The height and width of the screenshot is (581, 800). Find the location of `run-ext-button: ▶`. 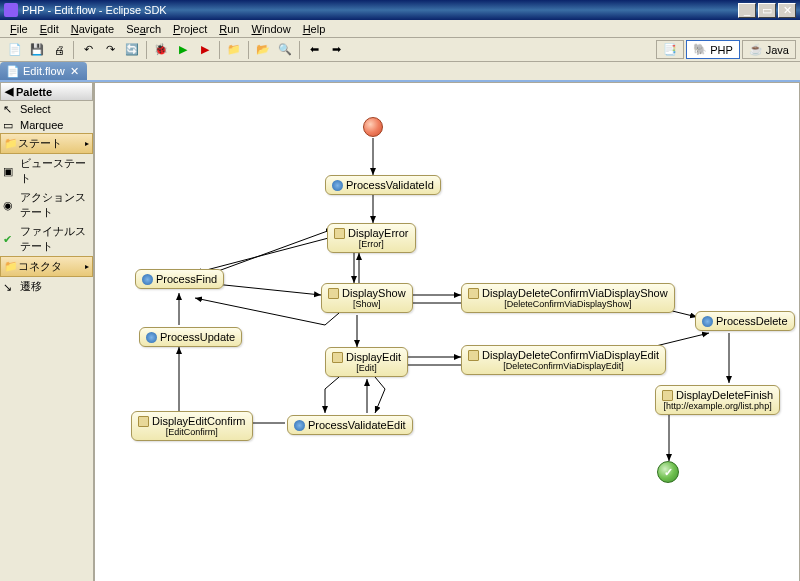

run-ext-button: ▶ is located at coordinates (205, 50).